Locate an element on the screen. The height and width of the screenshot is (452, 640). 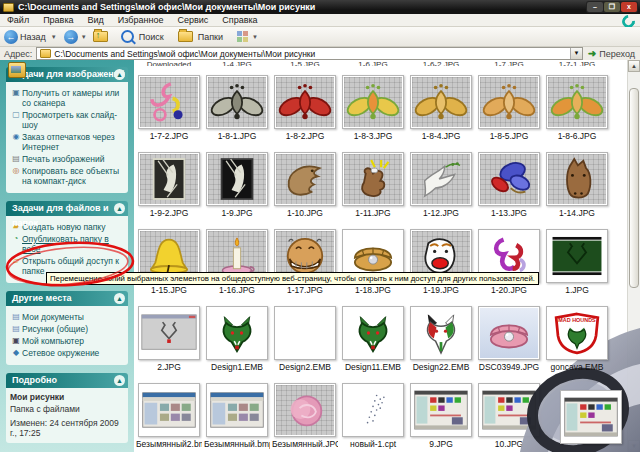
back-icon: ← is located at coordinates (11, 37).